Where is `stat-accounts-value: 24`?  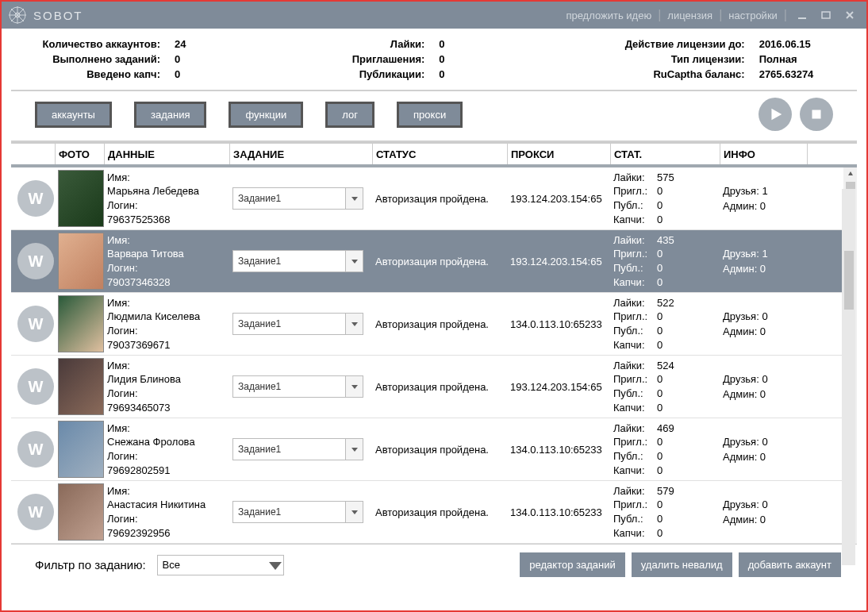 stat-accounts-value: 24 is located at coordinates (173, 44).